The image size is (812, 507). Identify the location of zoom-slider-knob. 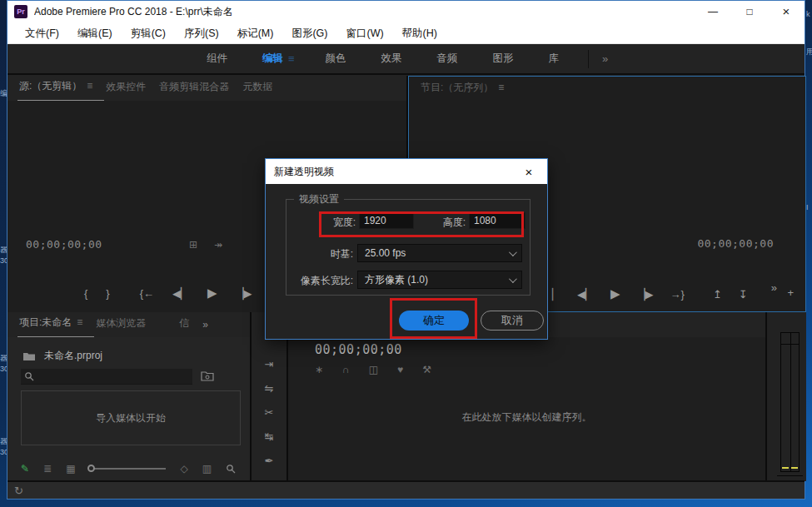
(92, 468).